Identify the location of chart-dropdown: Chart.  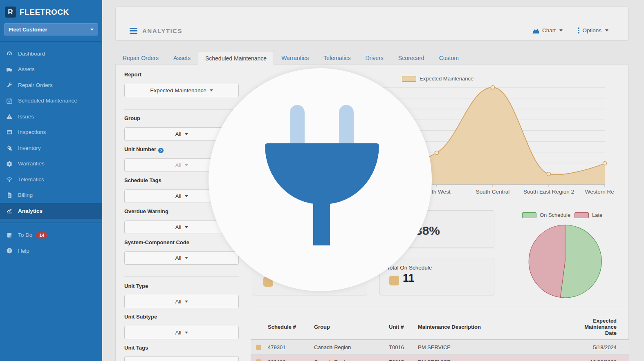
(548, 30).